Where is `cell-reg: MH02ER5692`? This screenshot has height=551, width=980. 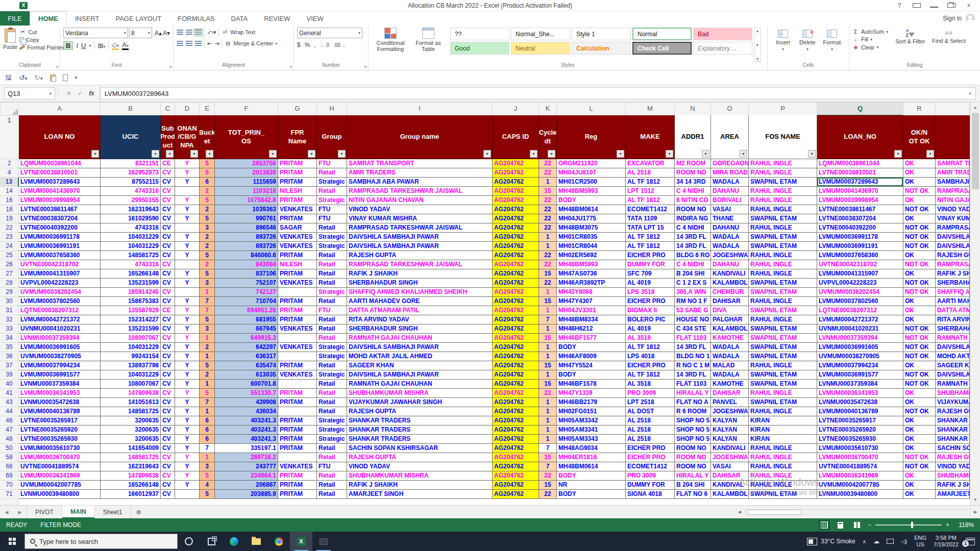
cell-reg: MH02ER5692 is located at coordinates (591, 256).